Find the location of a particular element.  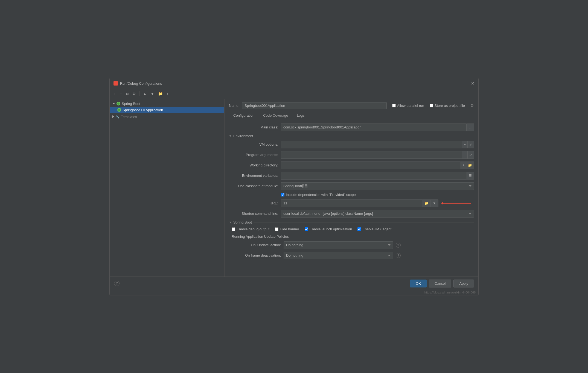

env-vars-input is located at coordinates (374, 176).